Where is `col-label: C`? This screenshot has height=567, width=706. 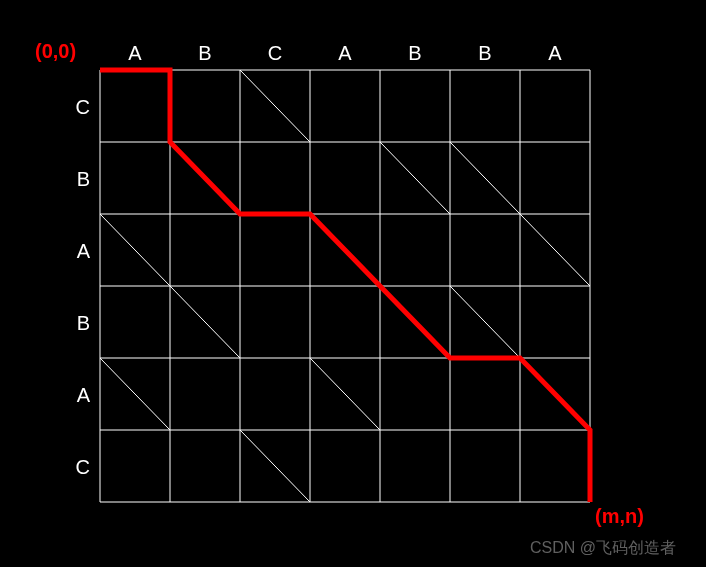
col-label: C is located at coordinates (275, 54).